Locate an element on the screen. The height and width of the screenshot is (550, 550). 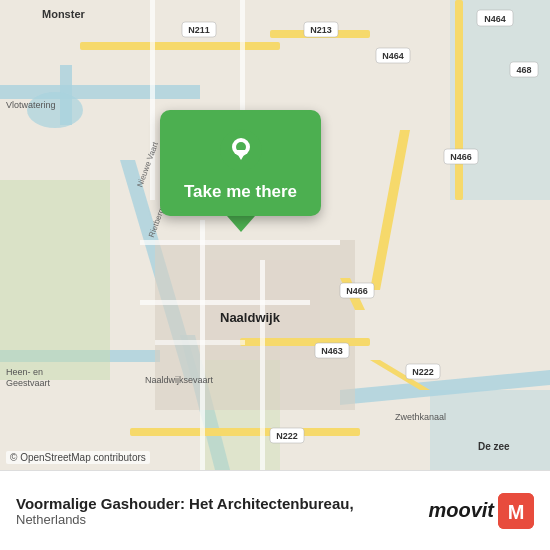
popup-tail is located at coordinates (241, 224).